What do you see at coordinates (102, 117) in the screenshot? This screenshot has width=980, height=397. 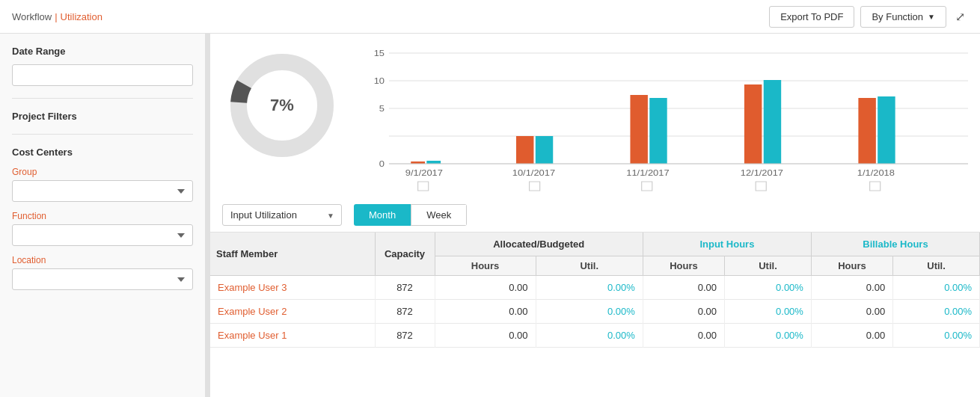 I see `project-filters-title: Project Filters` at bounding box center [102, 117].